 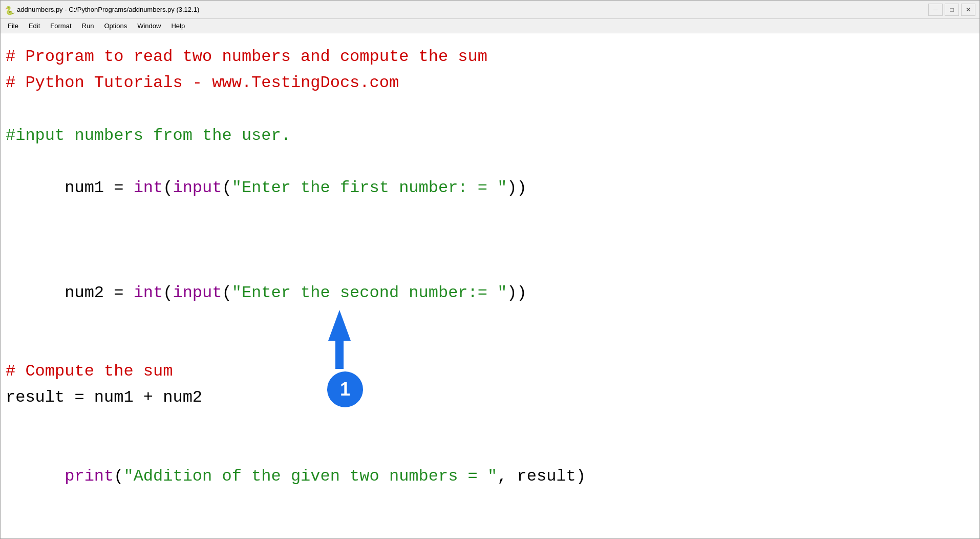 What do you see at coordinates (490, 293) in the screenshot?
I see `code-line-7: num2 = int(input("Enter the second numbe…` at bounding box center [490, 293].